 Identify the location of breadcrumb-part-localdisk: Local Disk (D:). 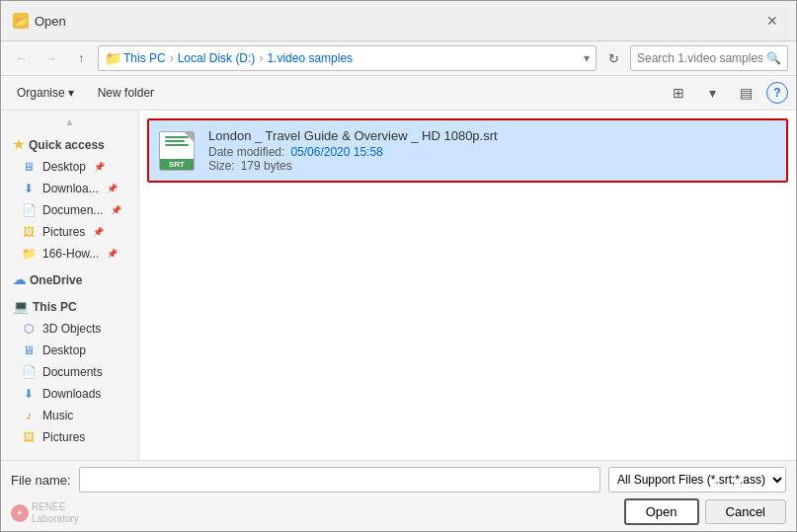
(217, 58).